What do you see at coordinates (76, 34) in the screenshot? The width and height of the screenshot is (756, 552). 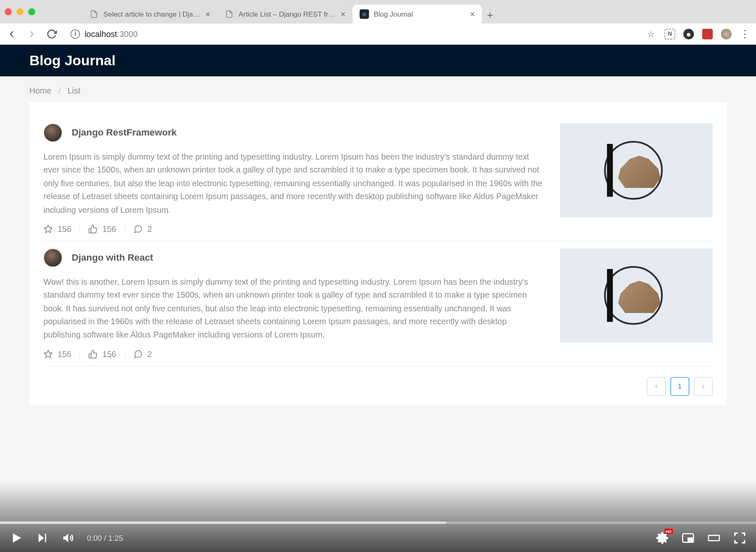 I see `site-info-icon: i` at bounding box center [76, 34].